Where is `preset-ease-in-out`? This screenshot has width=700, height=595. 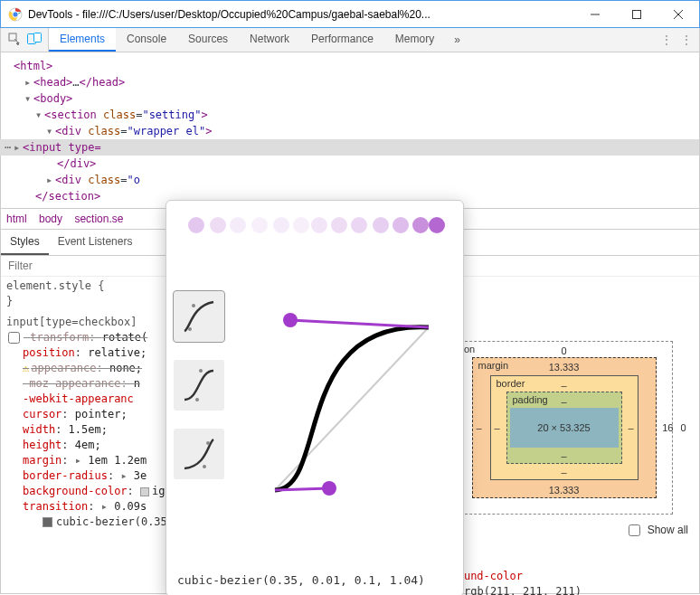
preset-ease-in-out is located at coordinates (199, 385).